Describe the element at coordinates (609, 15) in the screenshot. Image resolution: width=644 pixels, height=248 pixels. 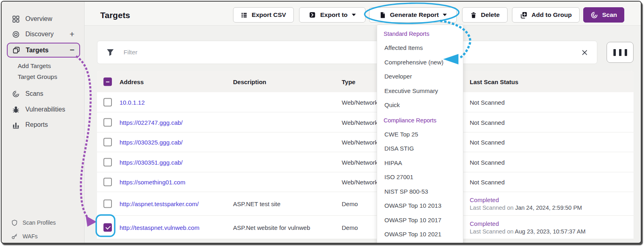
I see `button-label: Scan` at that location.